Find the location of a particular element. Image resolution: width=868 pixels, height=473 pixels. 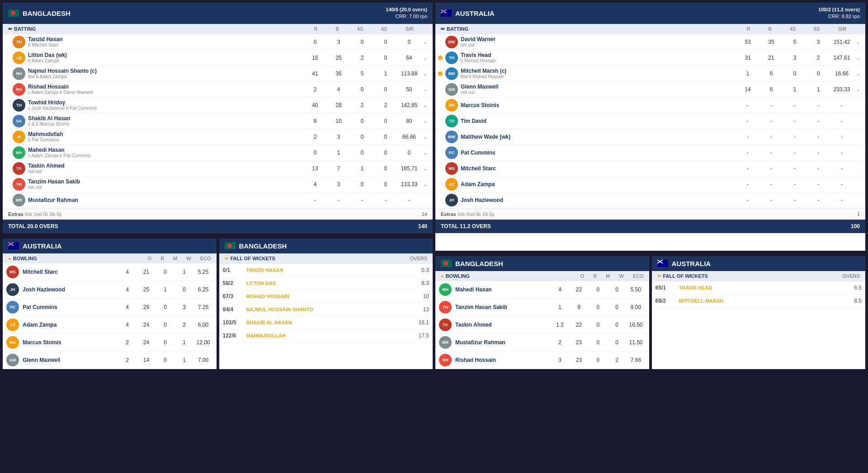

bowler-stat: 2 is located at coordinates (560, 342).